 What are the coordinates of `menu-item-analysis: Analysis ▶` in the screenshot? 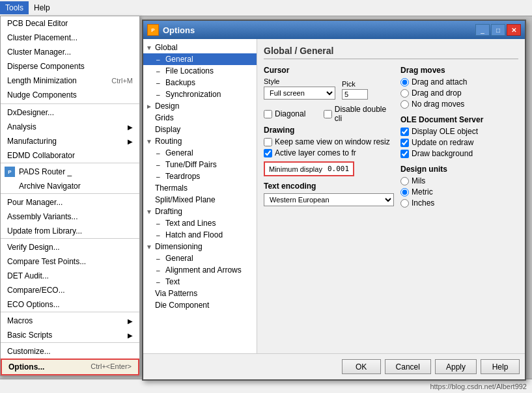 It's located at (70, 127).